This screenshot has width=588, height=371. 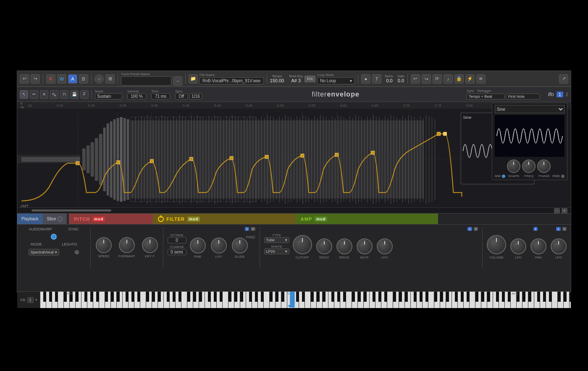 What do you see at coordinates (30, 219) in the screenshot?
I see `playback-tab-label: Playback` at bounding box center [30, 219].